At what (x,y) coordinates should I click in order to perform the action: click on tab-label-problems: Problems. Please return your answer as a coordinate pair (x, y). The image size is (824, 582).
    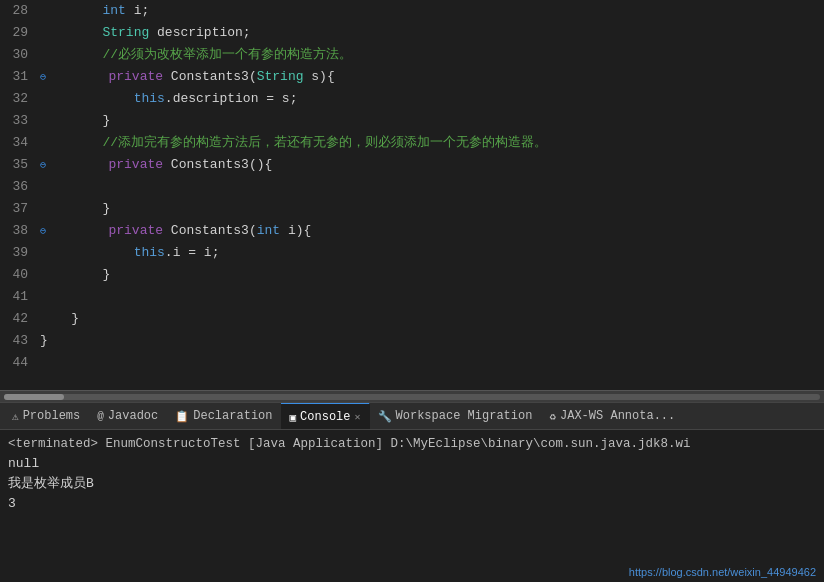
    Looking at the image, I should click on (52, 416).